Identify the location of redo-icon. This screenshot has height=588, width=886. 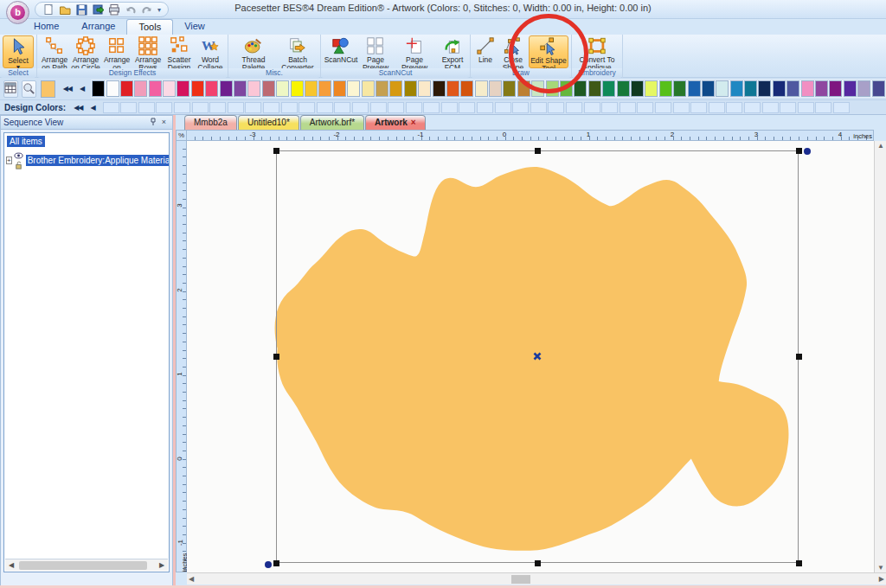
(147, 10).